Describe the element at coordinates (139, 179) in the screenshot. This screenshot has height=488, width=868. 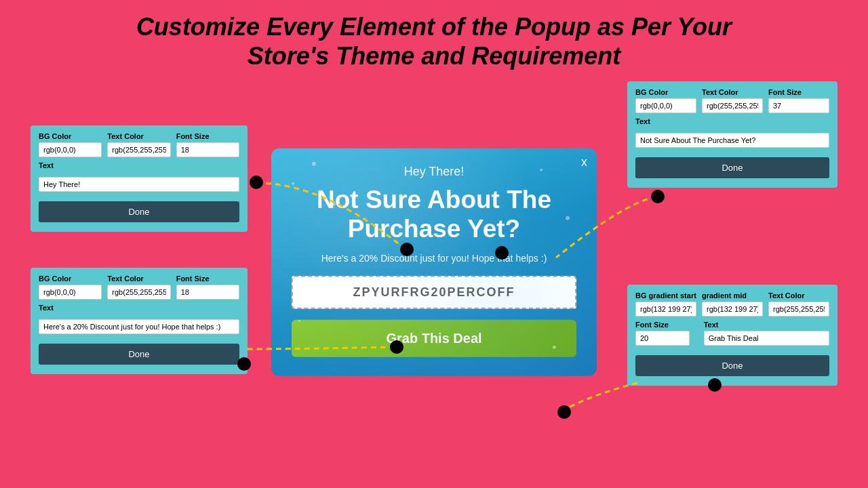
I see `panel-top-left: BG Color Text Color Font Size Text Done` at that location.